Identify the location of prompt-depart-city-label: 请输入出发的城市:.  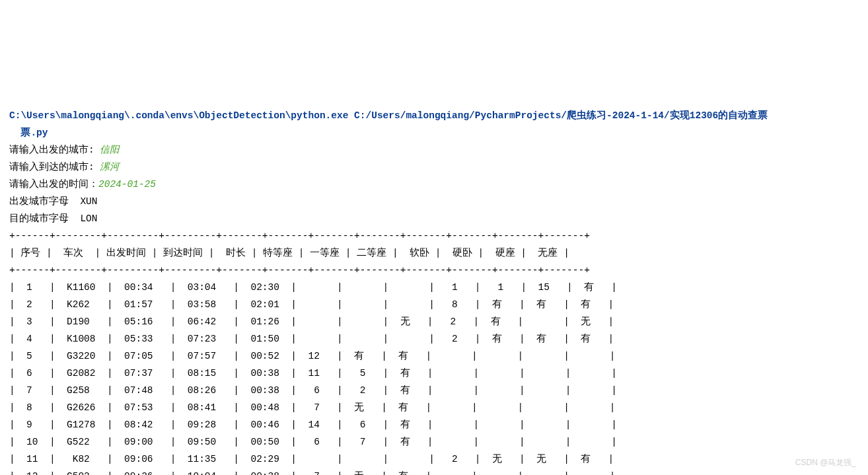
(54, 150).